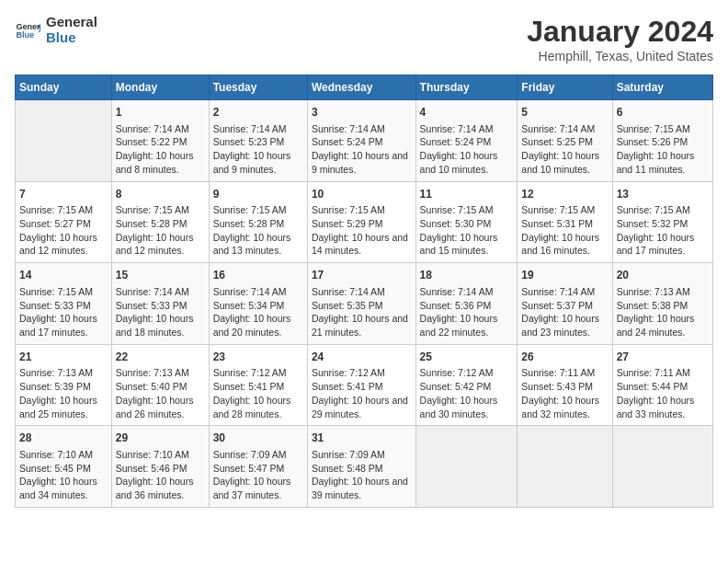 The width and height of the screenshot is (728, 563). Describe the element at coordinates (467, 407) in the screenshot. I see `daylight-text: Daylight: 10 hours and 30 minutes.` at that location.